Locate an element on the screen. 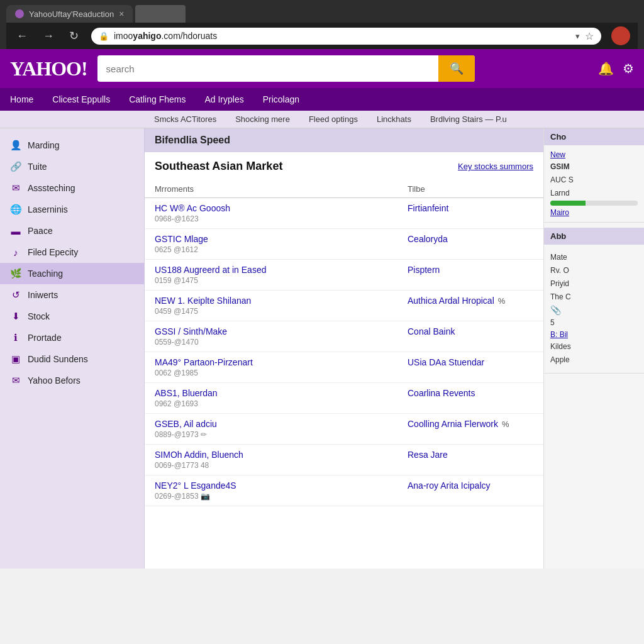  sidebar-item-asssteching: ✉ Asssteching is located at coordinates (72, 188).